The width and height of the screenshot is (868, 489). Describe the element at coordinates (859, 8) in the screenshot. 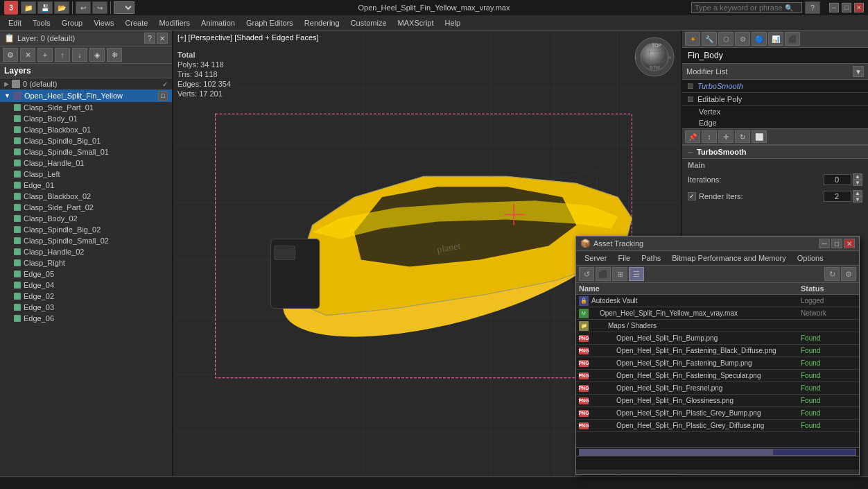

I see `close-btn: ✕` at that location.